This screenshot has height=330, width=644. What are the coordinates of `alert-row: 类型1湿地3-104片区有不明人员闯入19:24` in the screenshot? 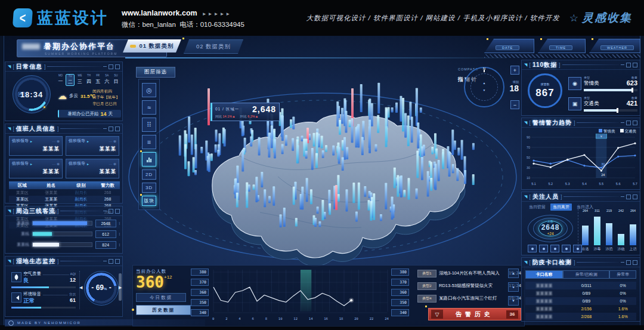 It's located at (469, 273).